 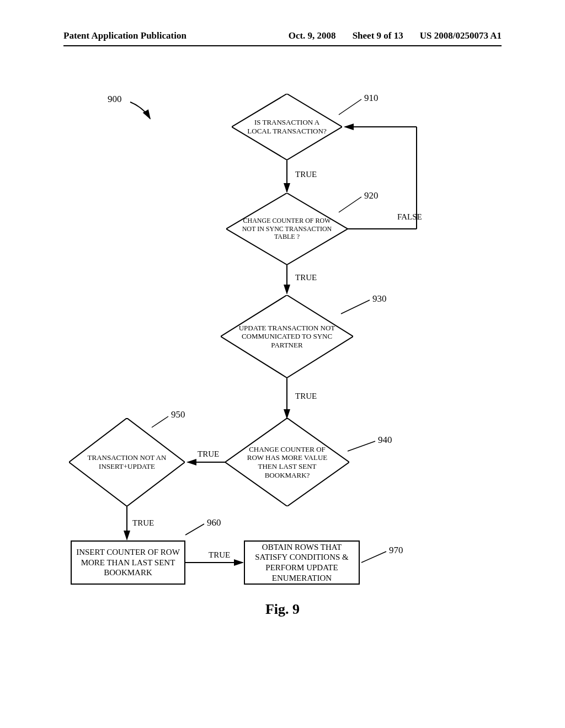 What do you see at coordinates (214, 523) in the screenshot?
I see `ref-960: 960` at bounding box center [214, 523].